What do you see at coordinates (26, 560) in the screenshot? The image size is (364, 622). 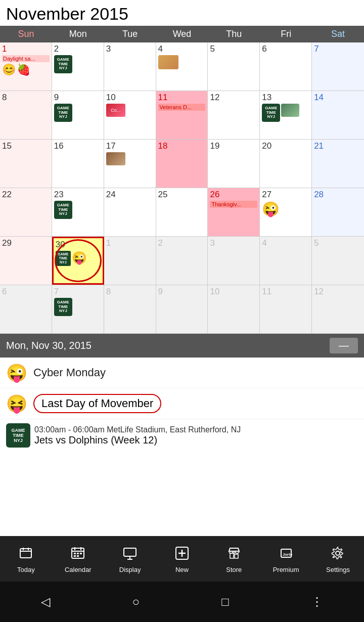 I see `nav-today: Today` at bounding box center [26, 560].